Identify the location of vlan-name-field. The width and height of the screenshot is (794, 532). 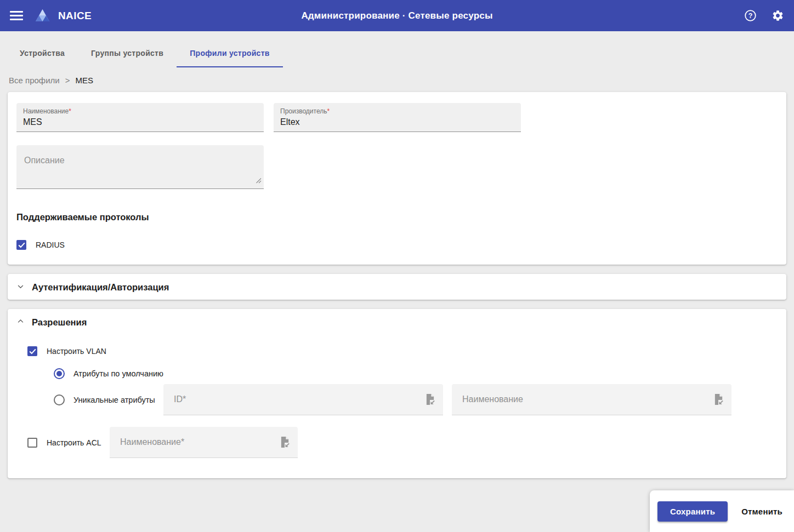
(592, 400).